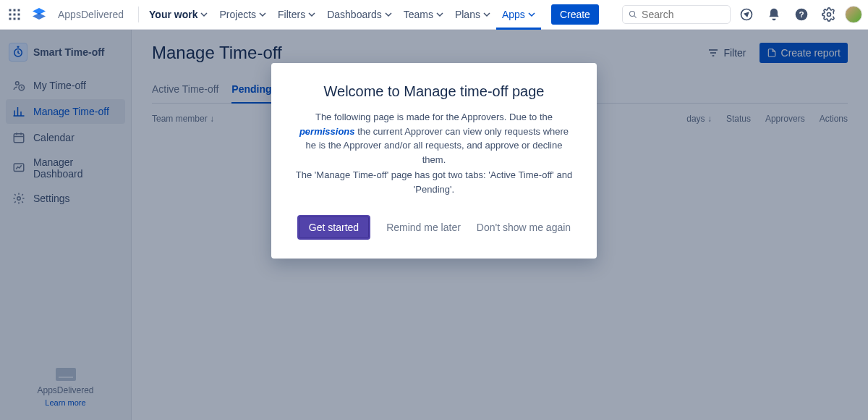  Describe the element at coordinates (434, 182) in the screenshot. I see `modal-body-line-2: The 'Manage Time-off' page has got two t…` at that location.